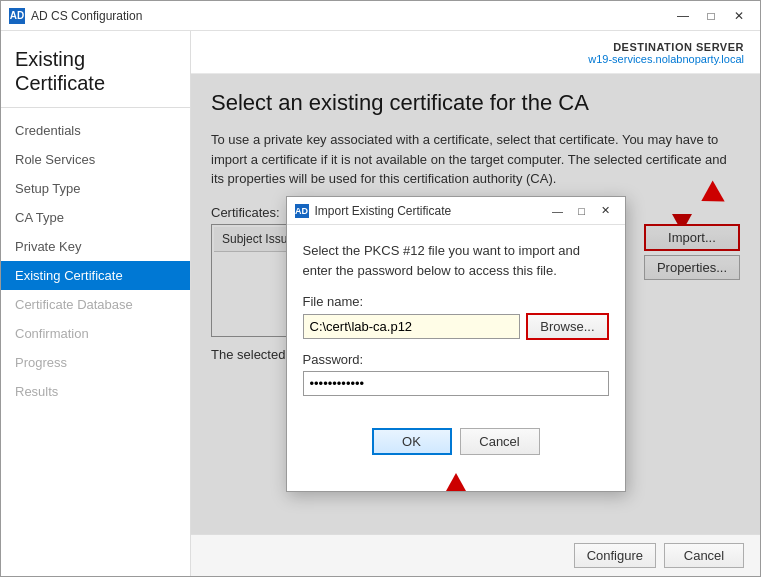 The height and width of the screenshot is (577, 761). What do you see at coordinates (456, 302) in the screenshot?
I see `file-name-label: File name:` at bounding box center [456, 302].